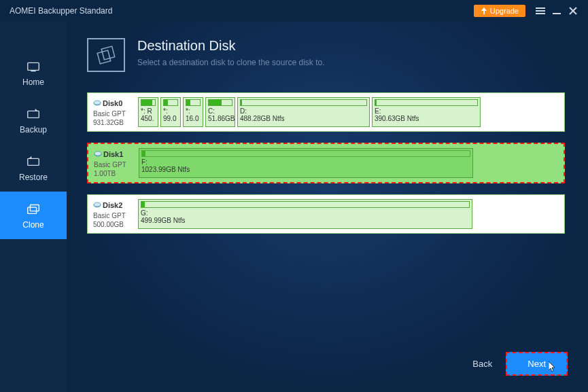  What do you see at coordinates (109, 224) in the screenshot?
I see `disk-size: 500.00GB` at bounding box center [109, 224].